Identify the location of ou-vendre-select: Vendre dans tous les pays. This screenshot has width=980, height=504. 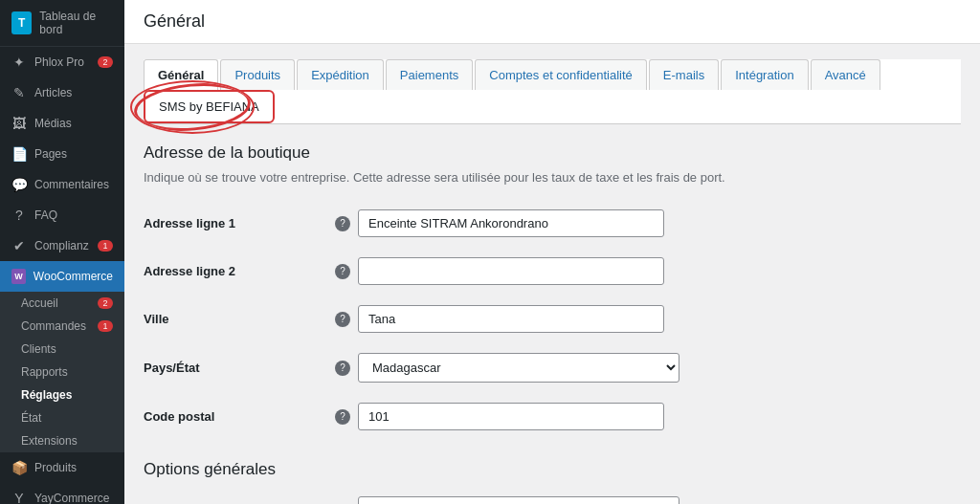
(519, 500).